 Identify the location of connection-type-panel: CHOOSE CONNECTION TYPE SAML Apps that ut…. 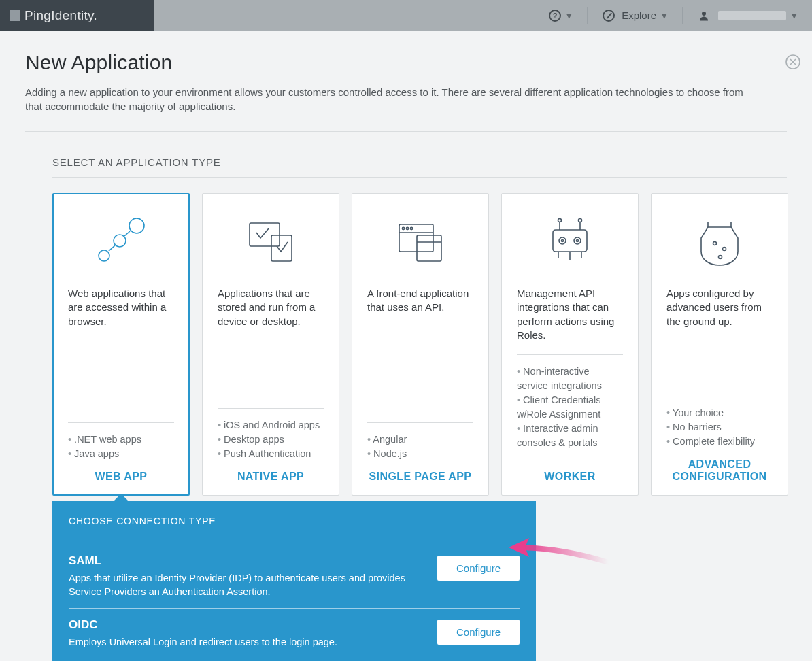
(294, 581).